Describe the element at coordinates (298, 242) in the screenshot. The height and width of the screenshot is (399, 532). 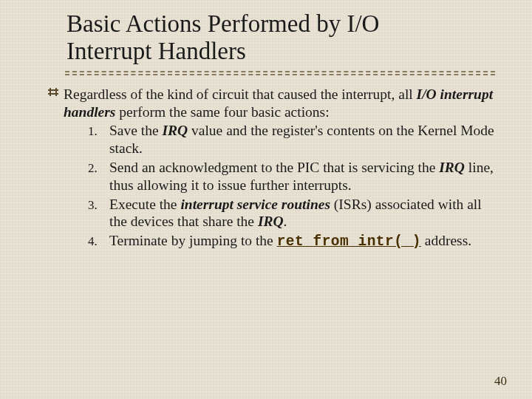
I see `step-4: Terminate by jumping to the ret_from_int…` at that location.